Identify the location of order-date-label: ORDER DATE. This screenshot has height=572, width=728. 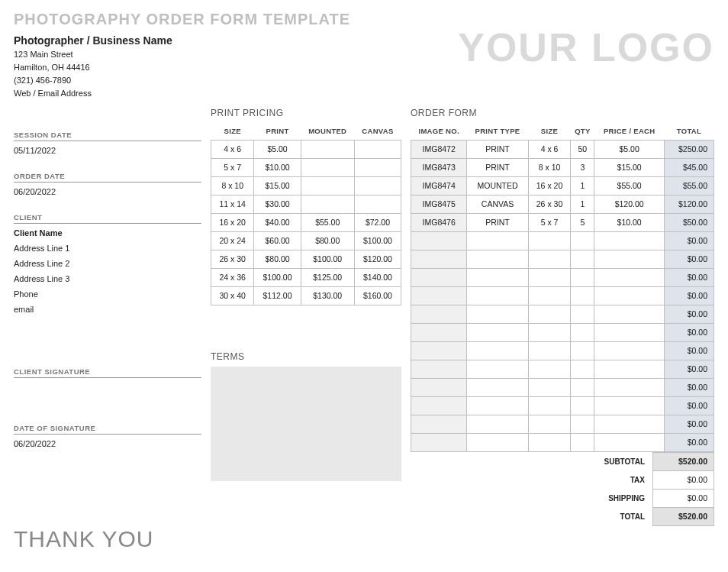
(108, 176).